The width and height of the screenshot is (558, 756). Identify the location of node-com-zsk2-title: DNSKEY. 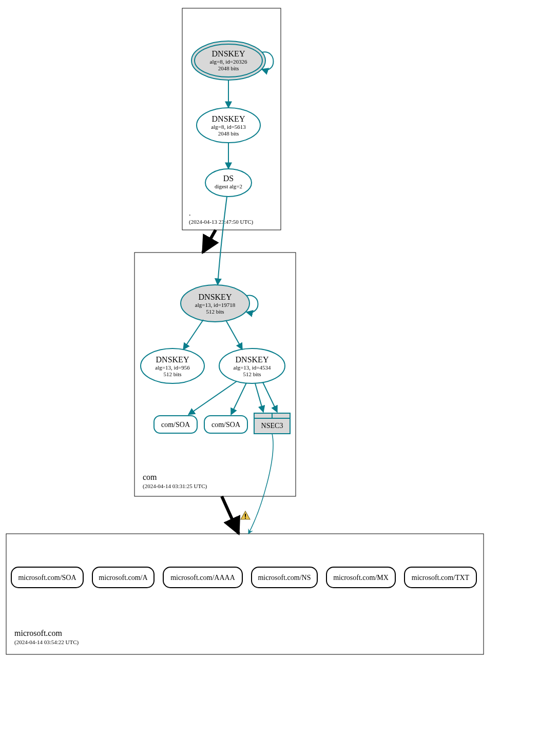
(253, 359).